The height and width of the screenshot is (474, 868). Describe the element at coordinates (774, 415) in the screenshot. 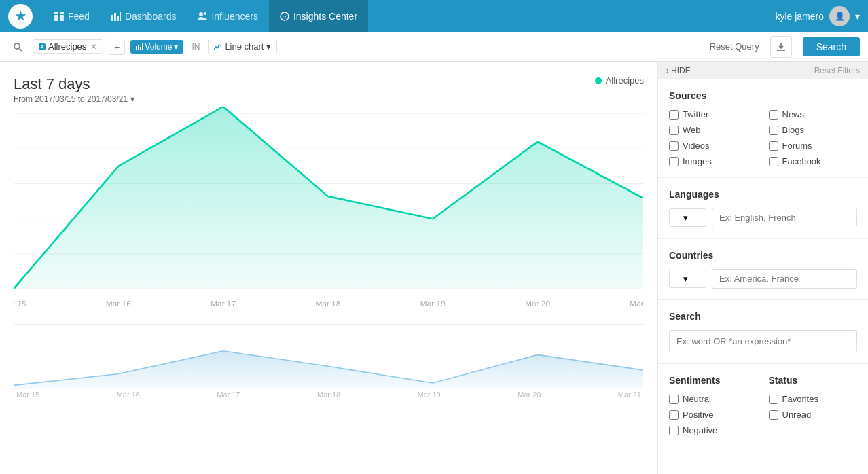

I see `status-unread-checkbox` at that location.